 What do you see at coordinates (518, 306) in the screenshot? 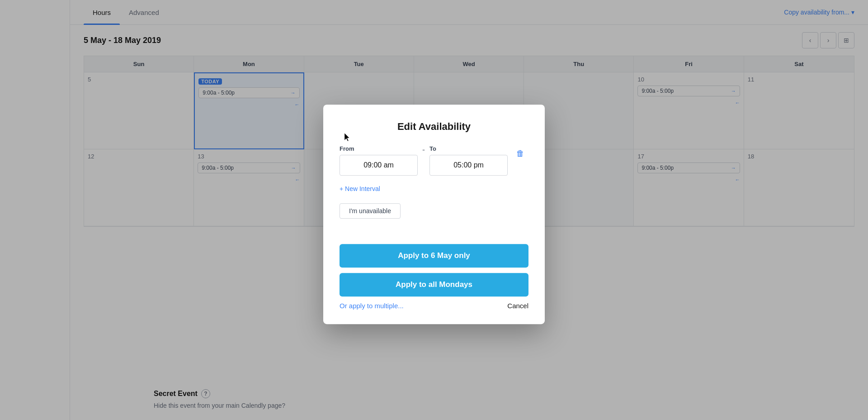
I see `cancel-button: Cancel` at bounding box center [518, 306].